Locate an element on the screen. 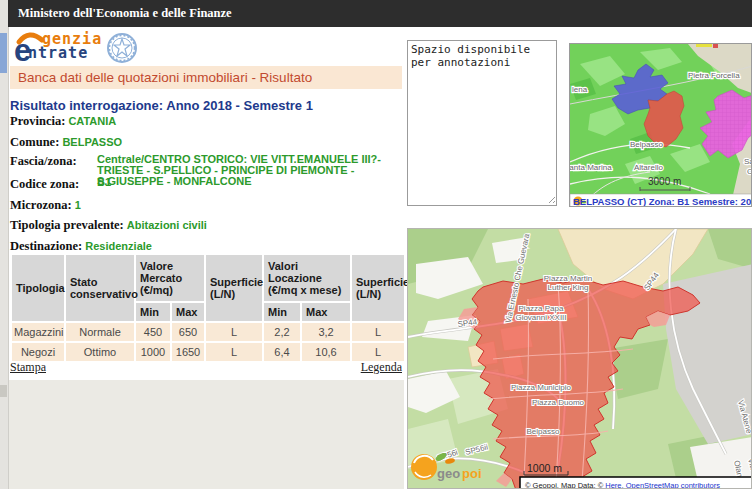  map-label: Altarello is located at coordinates (648, 168).